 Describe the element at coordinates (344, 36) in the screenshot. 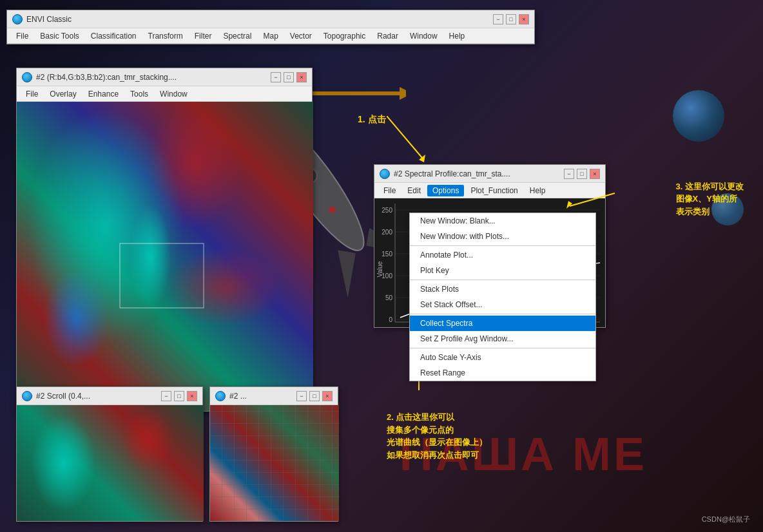

I see `menu-topographic: Topographic` at that location.